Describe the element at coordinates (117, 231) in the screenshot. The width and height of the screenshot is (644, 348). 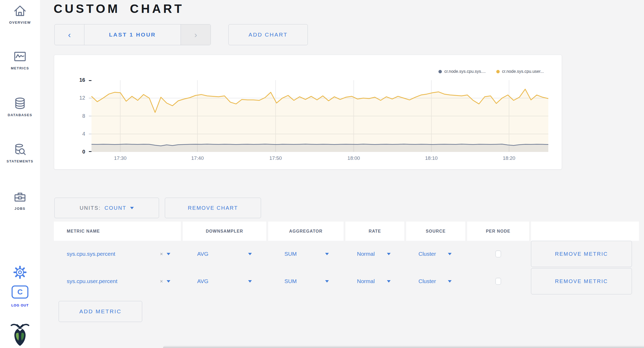
I see `column-header-metric-name: METRIC NAME` at that location.